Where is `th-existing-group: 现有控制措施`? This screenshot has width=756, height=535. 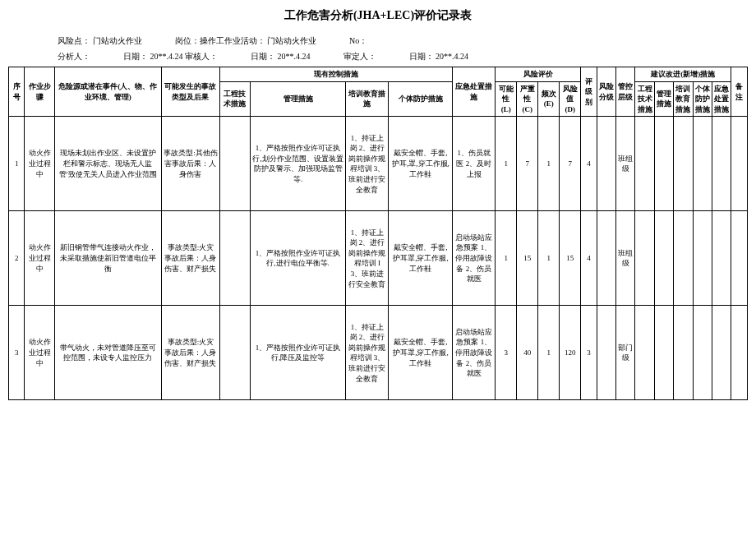 th-existing-group: 现有控制措施 is located at coordinates (337, 75).